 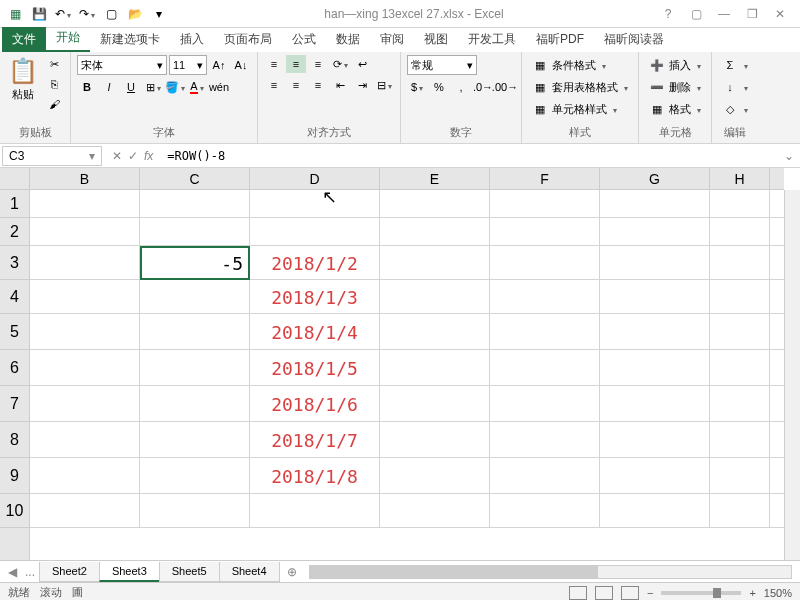 What do you see at coordinates (435, 511) in the screenshot?
I see `cell-E10` at bounding box center [435, 511].